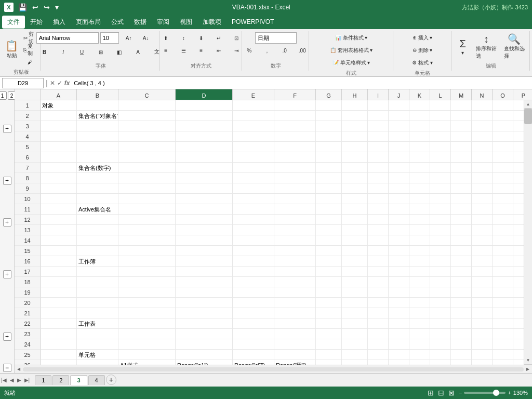 The width and height of the screenshot is (532, 399). I want to click on sheet-next-btn: ▶, so click(19, 380).